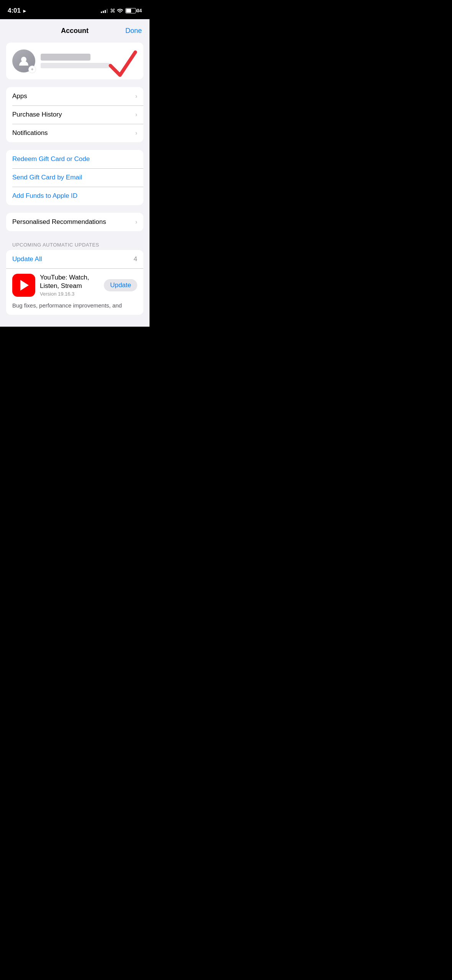  What do you see at coordinates (70, 294) in the screenshot?
I see `app-version: Version 19.16.3` at bounding box center [70, 294].